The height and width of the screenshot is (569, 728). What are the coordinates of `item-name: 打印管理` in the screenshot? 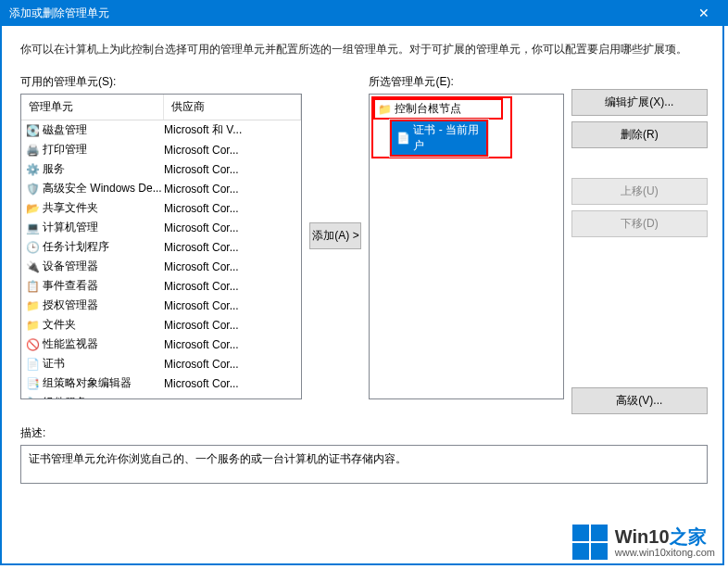 It's located at (65, 150).